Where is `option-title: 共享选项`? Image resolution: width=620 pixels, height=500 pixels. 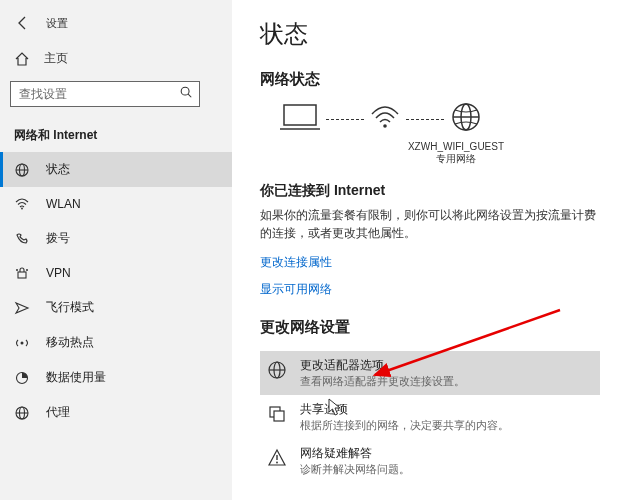 option-title: 共享选项 is located at coordinates (404, 410).